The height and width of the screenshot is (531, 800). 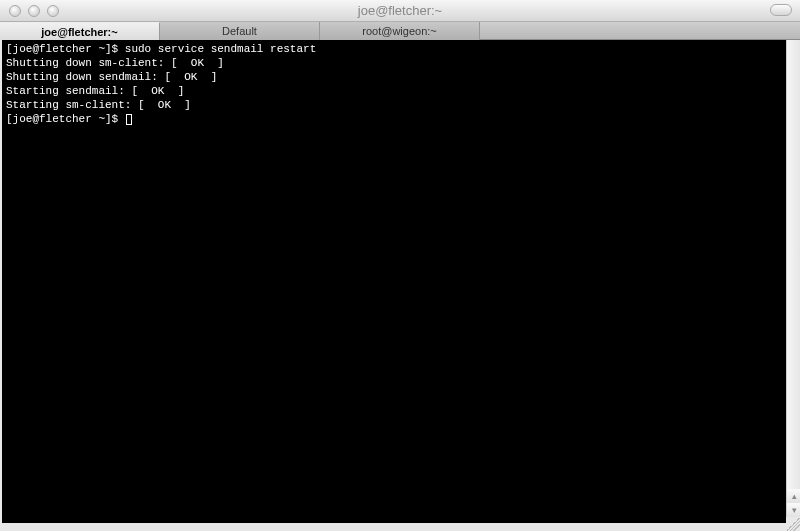 I want to click on minimize-button, so click(x=34, y=11).